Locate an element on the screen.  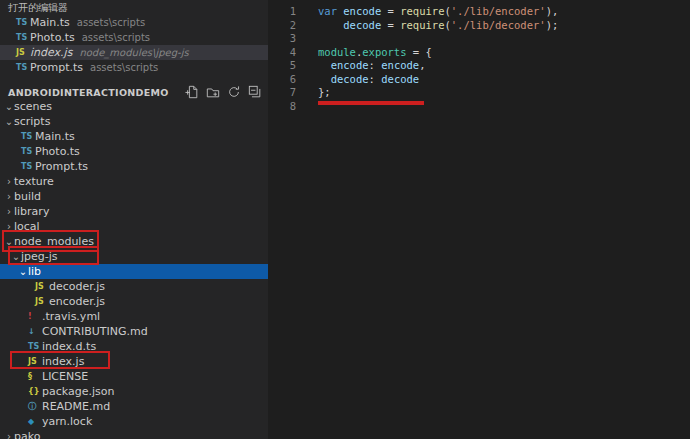
refresh-icon is located at coordinates (234, 92).